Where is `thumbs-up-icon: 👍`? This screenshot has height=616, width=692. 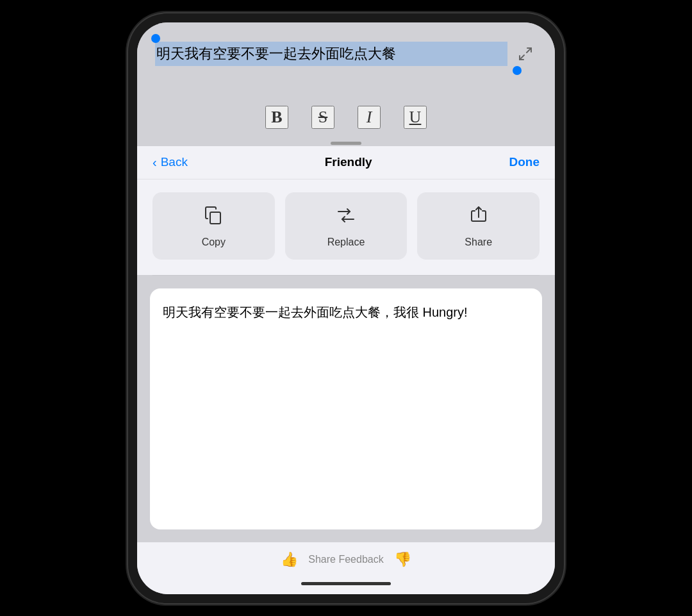
thumbs-up-icon: 👍 is located at coordinates (290, 560).